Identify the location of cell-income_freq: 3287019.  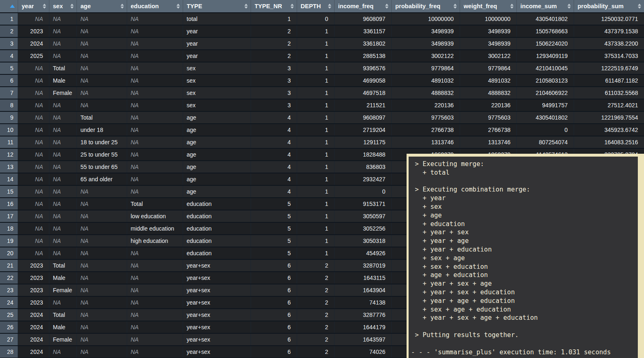
(363, 266).